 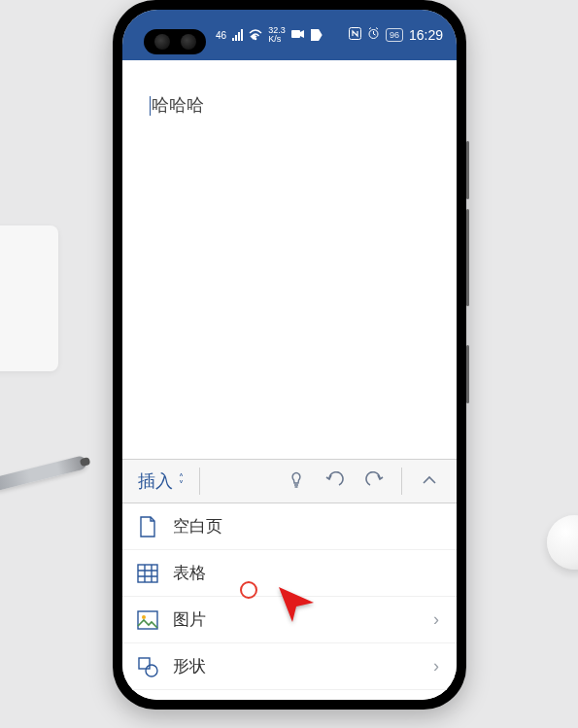 I want to click on battery-indicator: 96, so click(x=394, y=35).